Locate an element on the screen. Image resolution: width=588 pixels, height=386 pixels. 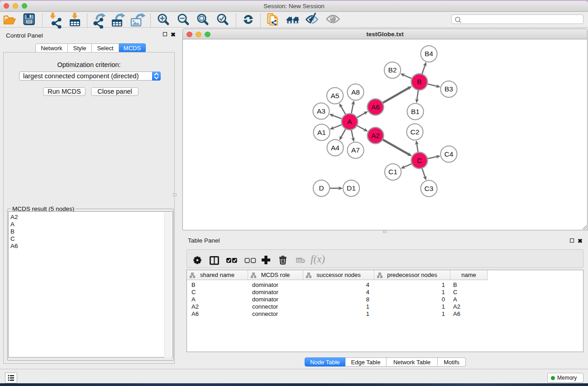
svg-text: C2 is located at coordinates (415, 132).